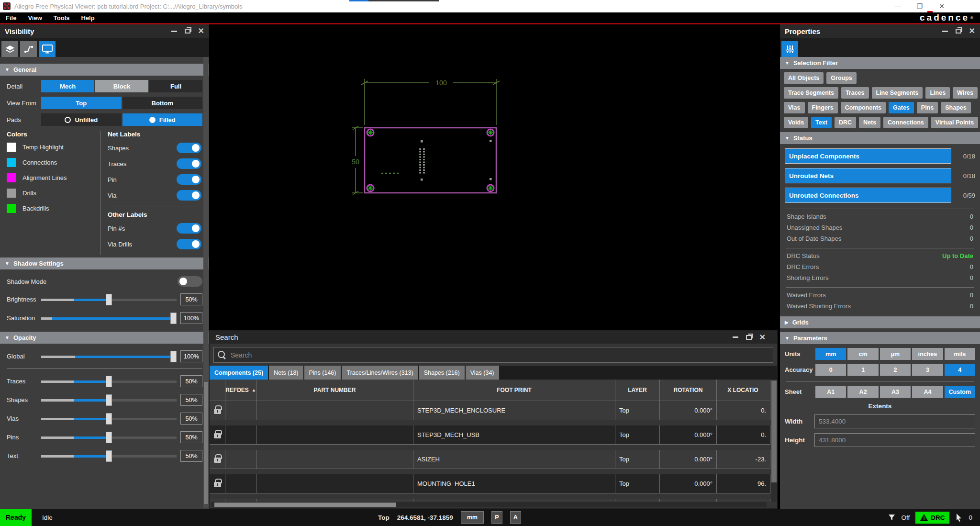  I want to click on drills-swatch, so click(11, 193).